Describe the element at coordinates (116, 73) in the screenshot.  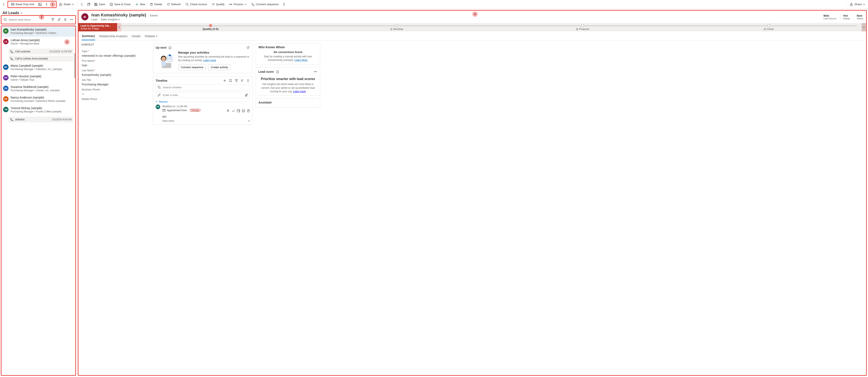
I see `field-last-name: Last Name* Komashinsky (sample)` at that location.